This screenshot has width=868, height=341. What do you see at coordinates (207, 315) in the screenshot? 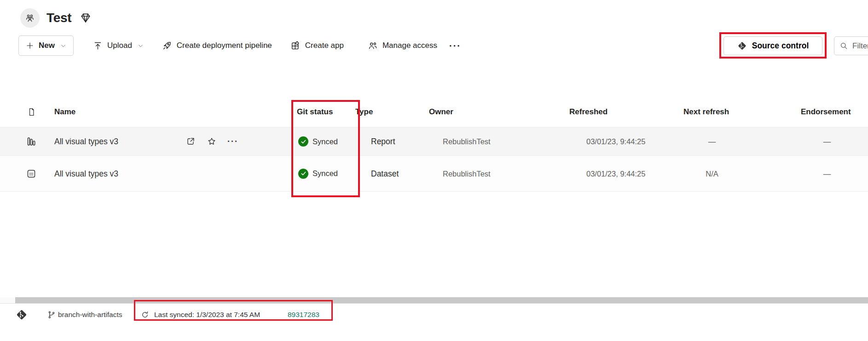
I see `last-synced-text: Last synced: 1/3/2023 at 7:45 AM` at bounding box center [207, 315].